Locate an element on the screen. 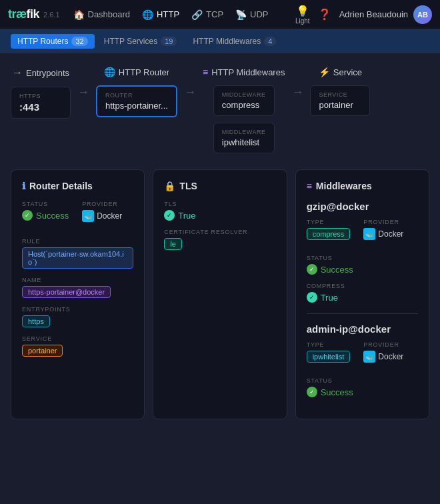 Image resolution: width=440 pixels, height=504 pixels. router-details-title: ℹ Router Details is located at coordinates (77, 186).